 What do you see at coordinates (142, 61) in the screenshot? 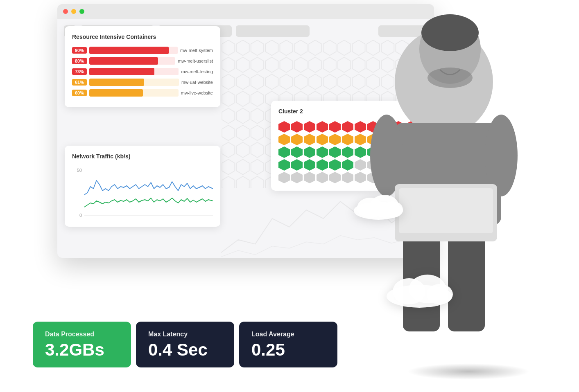
I see `bar-row: 80%mw-melt-userslist` at bounding box center [142, 61].